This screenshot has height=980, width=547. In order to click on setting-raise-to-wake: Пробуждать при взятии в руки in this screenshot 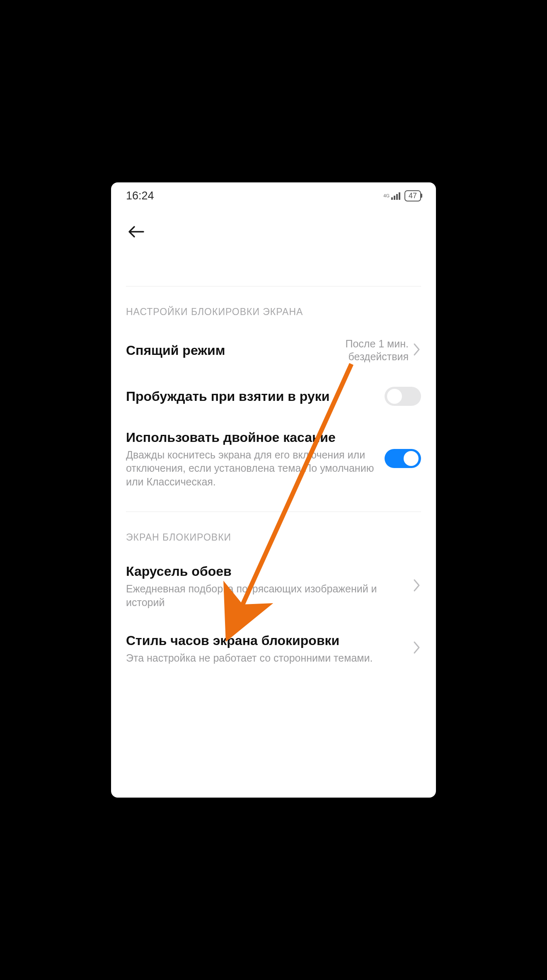, I will do `click(274, 396)`.